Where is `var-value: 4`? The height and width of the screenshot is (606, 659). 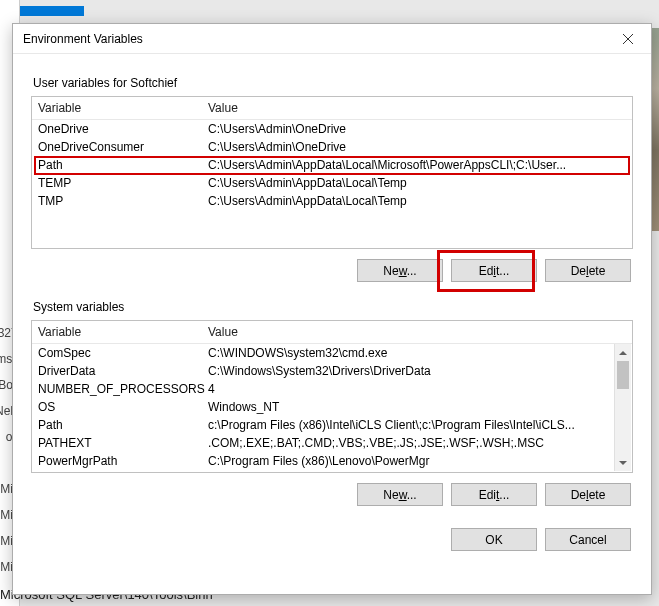 var-value: 4 is located at coordinates (417, 389).